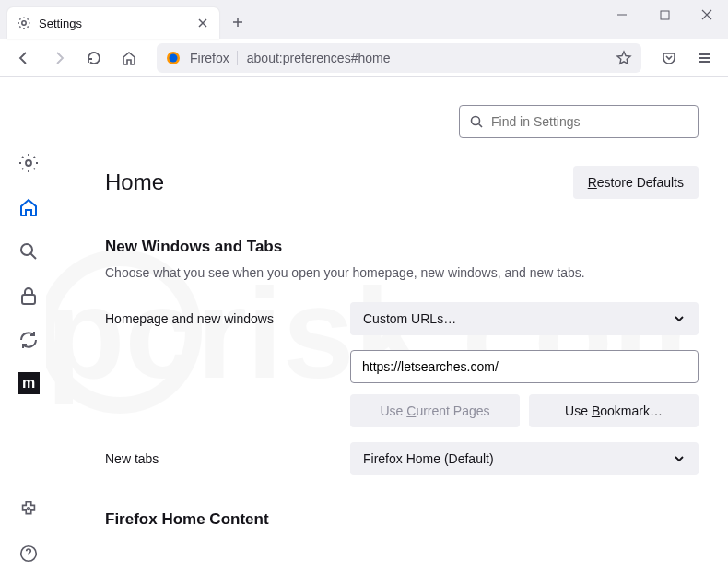 The image size is (728, 584). I want to click on firefox-icon, so click(173, 58).